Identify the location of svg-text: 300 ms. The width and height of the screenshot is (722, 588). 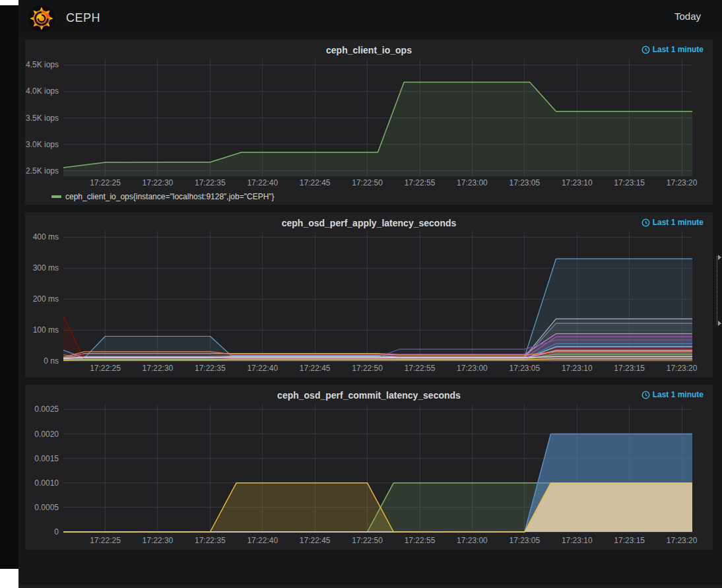
(46, 268).